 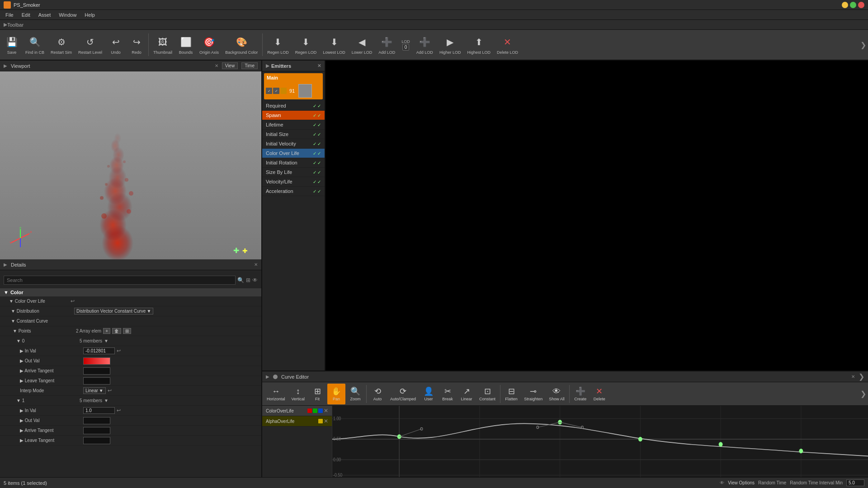 What do you see at coordinates (297, 421) in the screenshot?
I see `curve-track-alpha-over-life: AlphaOverLife ✕` at bounding box center [297, 421].